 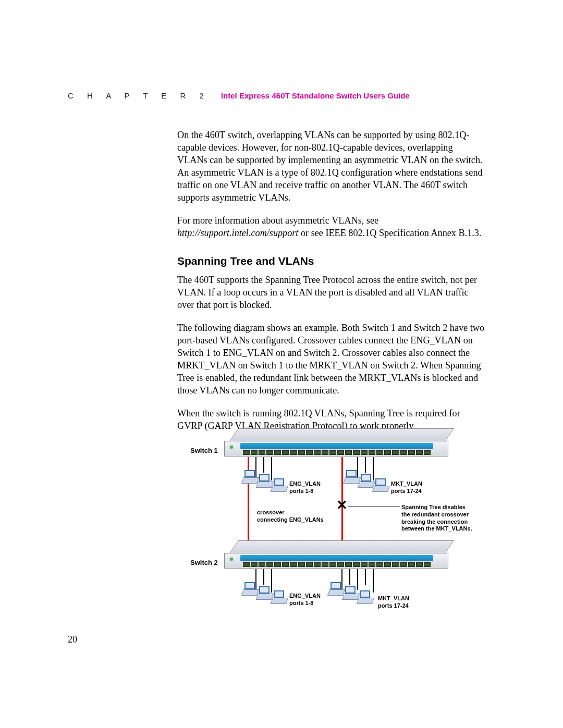 What do you see at coordinates (331, 166) in the screenshot?
I see `paragraph-1: On the 460T switch, overlapping VLANs ca…` at bounding box center [331, 166].